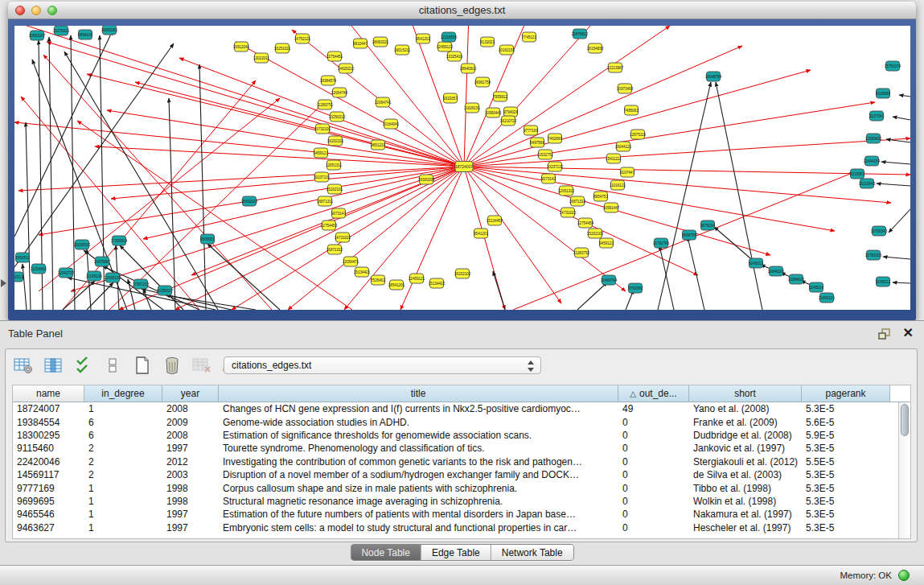 The image size is (924, 585). I want to click on network-node: 9227343, so click(877, 116).